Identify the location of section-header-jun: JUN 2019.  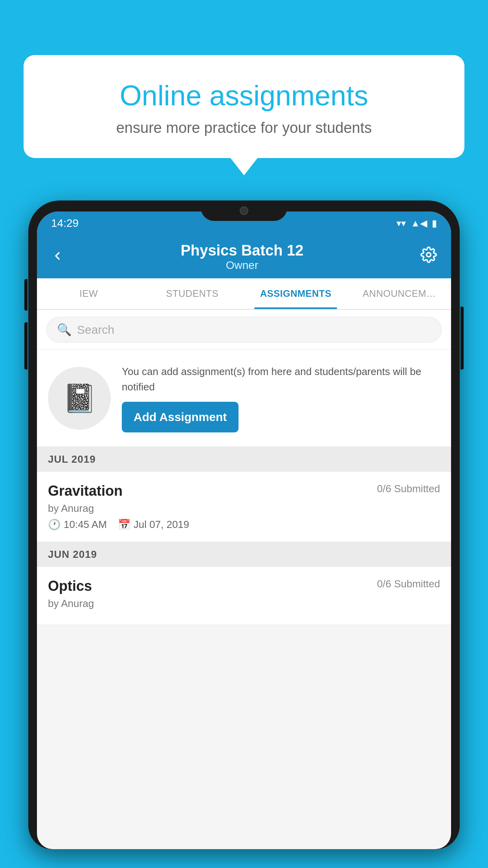
(244, 554).